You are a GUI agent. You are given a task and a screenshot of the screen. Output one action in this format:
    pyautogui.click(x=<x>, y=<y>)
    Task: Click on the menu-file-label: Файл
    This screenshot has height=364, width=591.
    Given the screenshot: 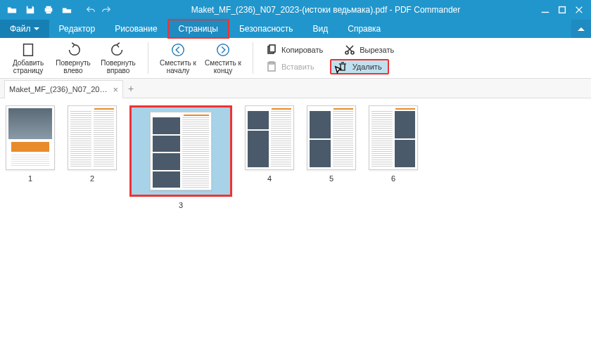 What is the action you would take?
    pyautogui.click(x=20, y=29)
    